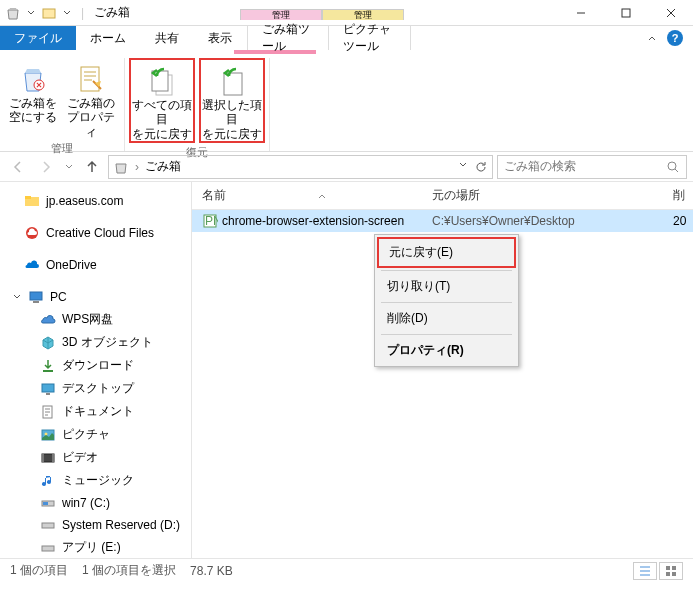 This screenshot has width=693, height=607. I want to click on column-name: 名前, so click(307, 196).